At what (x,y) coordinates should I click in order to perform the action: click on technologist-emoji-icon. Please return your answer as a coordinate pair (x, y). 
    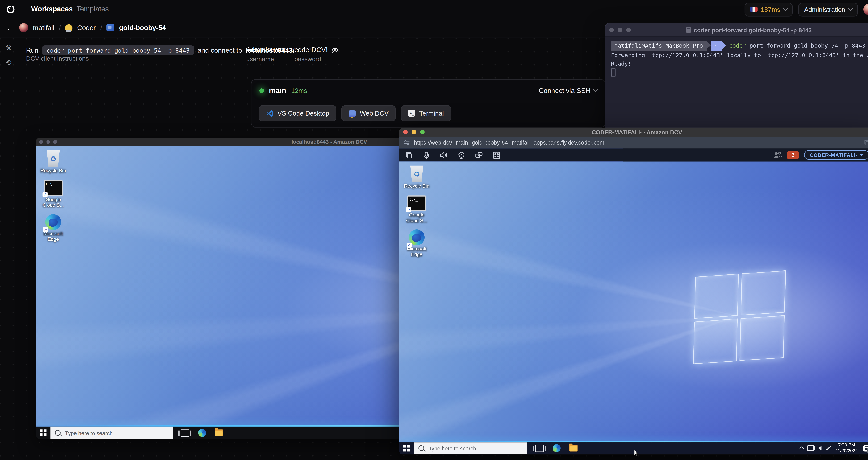
    Looking at the image, I should click on (69, 28).